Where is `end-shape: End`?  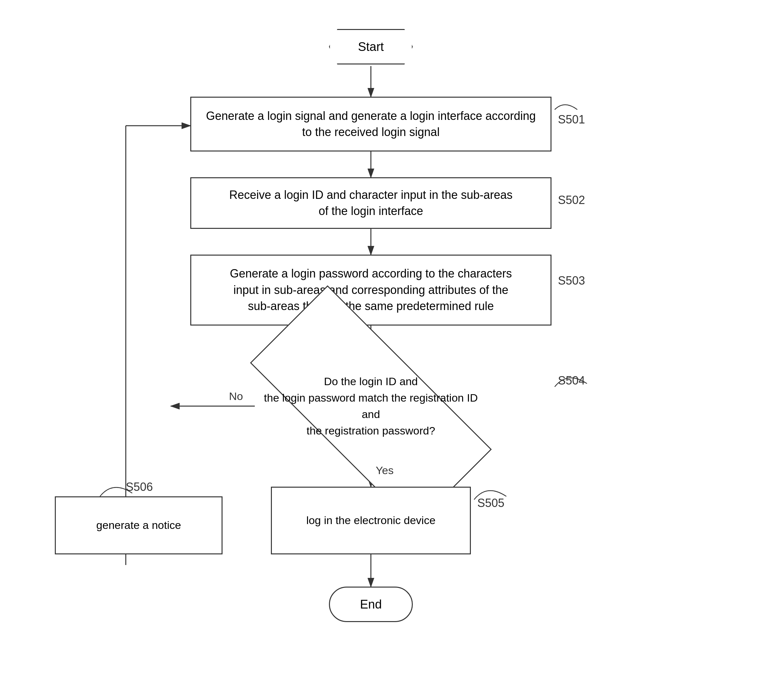 end-shape: End is located at coordinates (371, 604).